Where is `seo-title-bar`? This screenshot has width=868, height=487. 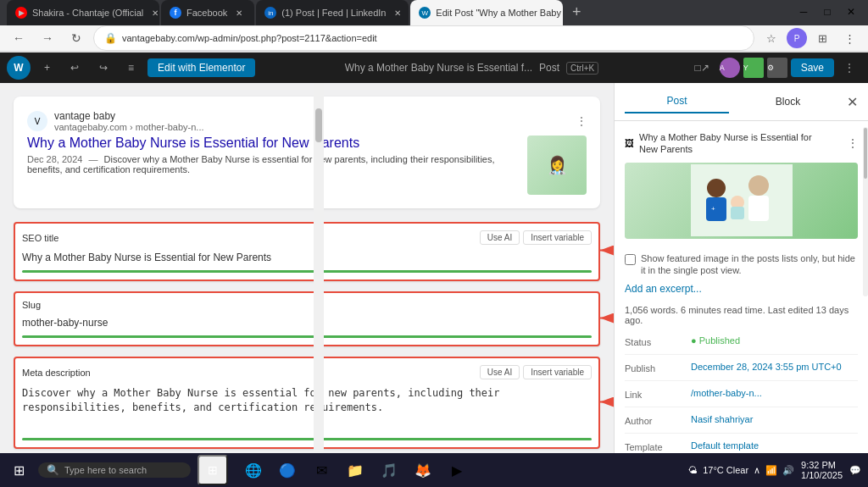 seo-title-bar is located at coordinates (307, 271).